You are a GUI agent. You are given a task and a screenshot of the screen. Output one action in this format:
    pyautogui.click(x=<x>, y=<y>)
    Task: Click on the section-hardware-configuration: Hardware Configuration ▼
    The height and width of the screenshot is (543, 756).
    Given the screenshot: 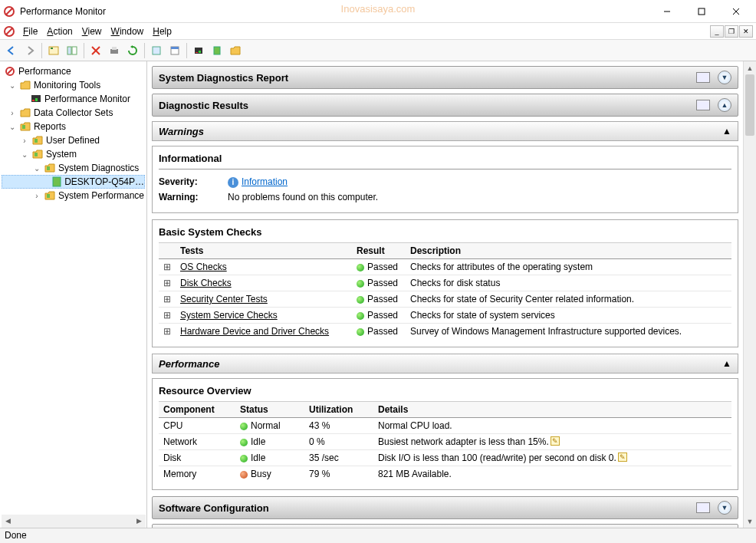 What is the action you would take?
    pyautogui.click(x=445, y=526)
    